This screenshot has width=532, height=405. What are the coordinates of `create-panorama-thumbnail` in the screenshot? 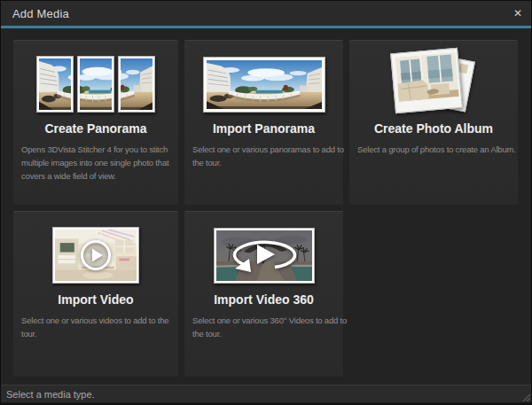 It's located at (96, 79).